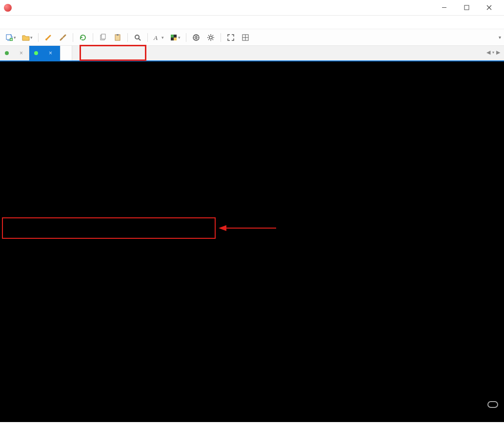  I want to click on toolbar-overflow-icon: ▾, so click(500, 37).